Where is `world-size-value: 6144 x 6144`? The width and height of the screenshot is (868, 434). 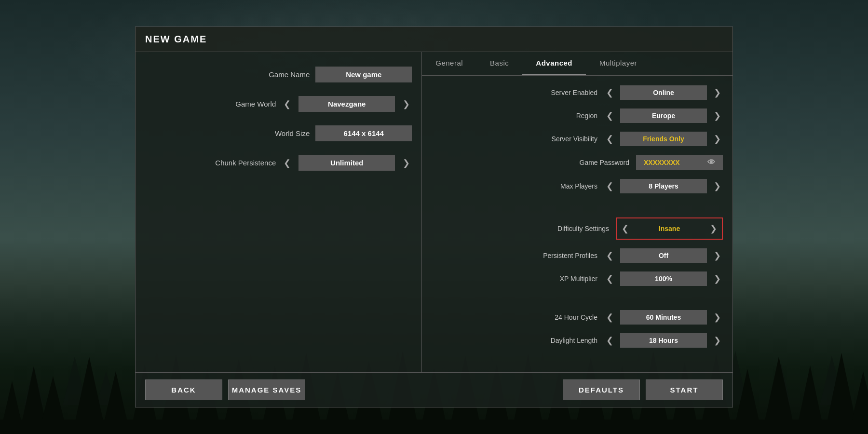
world-size-value: 6144 x 6144 is located at coordinates (364, 133).